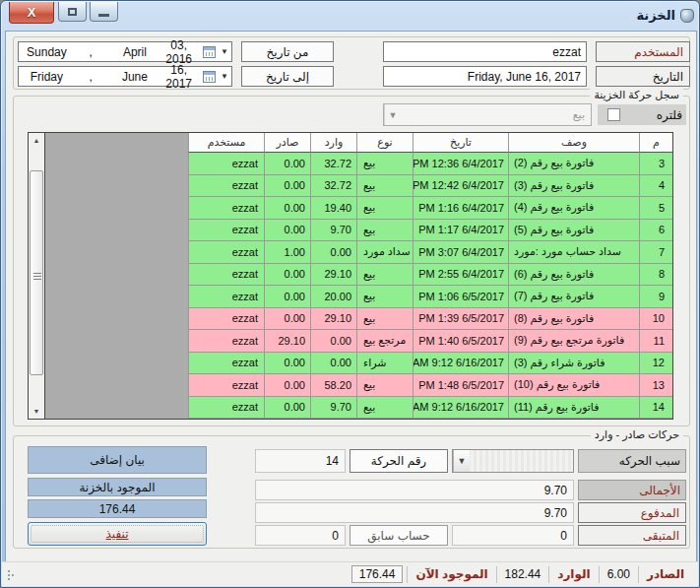  I want to click on column-header-out: صادر, so click(287, 143).